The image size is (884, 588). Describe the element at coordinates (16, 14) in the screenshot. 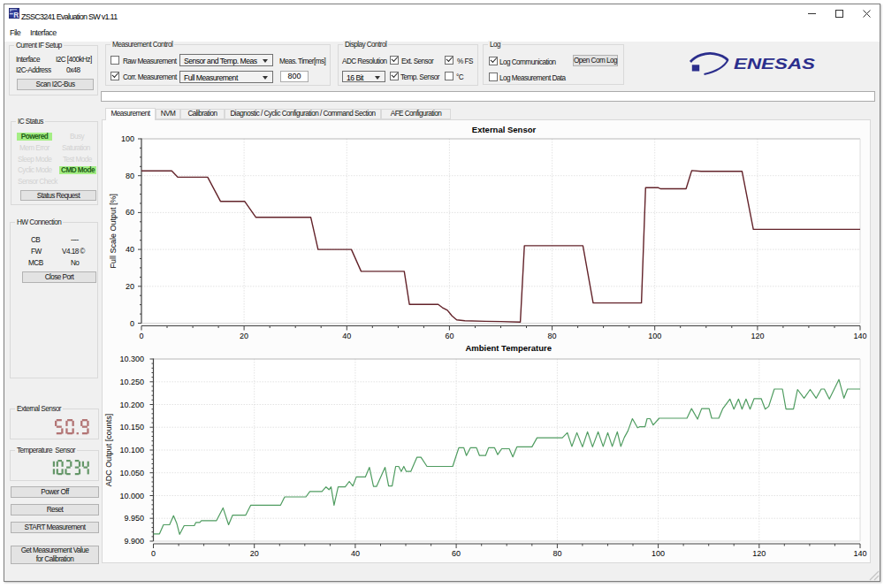

I see `svg-text: R` at that location.